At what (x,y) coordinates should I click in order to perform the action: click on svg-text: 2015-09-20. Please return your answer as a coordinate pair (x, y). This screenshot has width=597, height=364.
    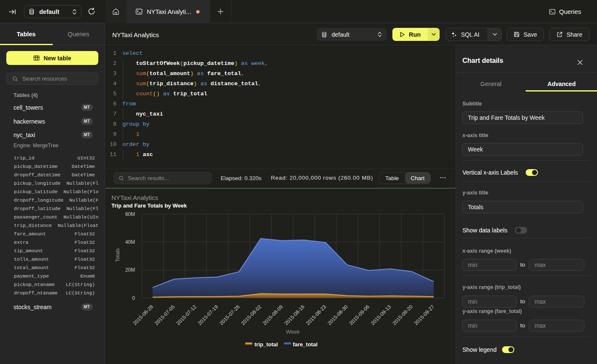
    Looking at the image, I should click on (403, 315).